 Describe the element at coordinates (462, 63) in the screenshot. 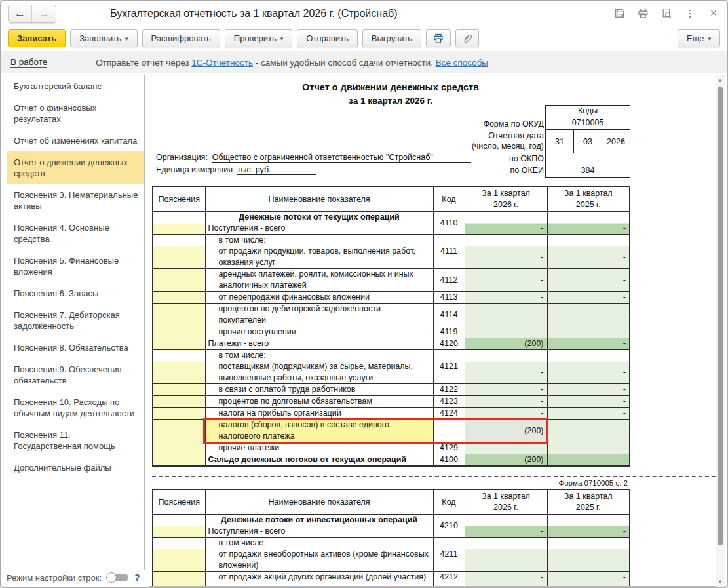

I see `all-methods-link: Все способы` at that location.